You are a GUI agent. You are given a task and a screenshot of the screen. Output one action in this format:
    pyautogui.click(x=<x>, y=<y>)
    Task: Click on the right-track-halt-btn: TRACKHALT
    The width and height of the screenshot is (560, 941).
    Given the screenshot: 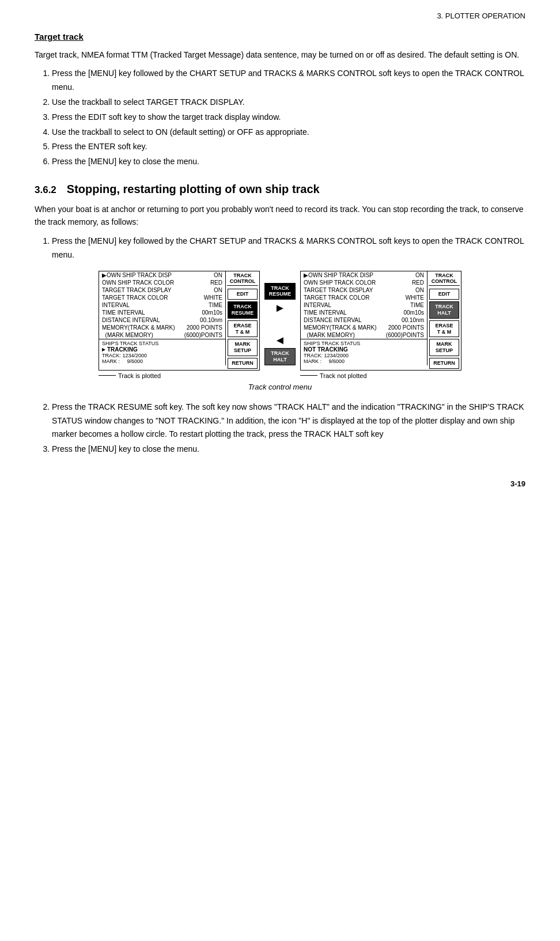 What is the action you would take?
    pyautogui.click(x=444, y=310)
    